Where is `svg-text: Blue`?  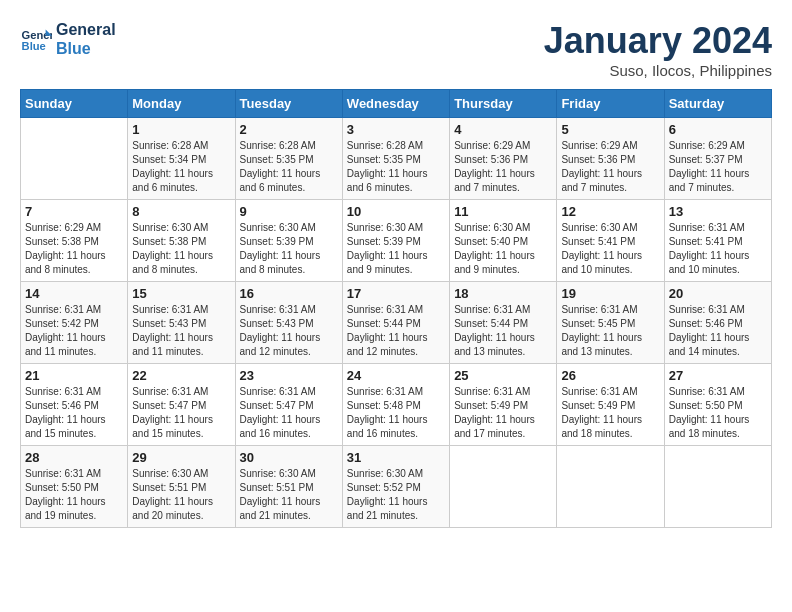
svg-text: Blue is located at coordinates (34, 46).